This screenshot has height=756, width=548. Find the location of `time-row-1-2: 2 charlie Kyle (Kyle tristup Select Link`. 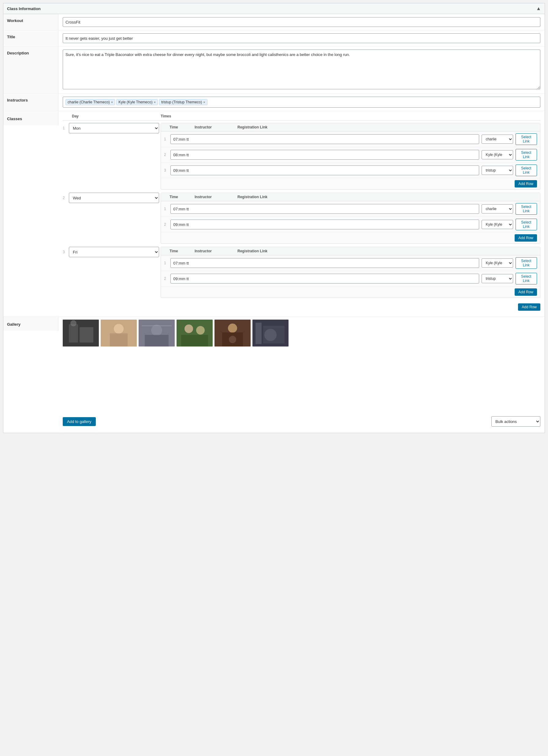

time-row-1-2: 2 charlie Kyle (Kyle tristup Select Link is located at coordinates (351, 155).